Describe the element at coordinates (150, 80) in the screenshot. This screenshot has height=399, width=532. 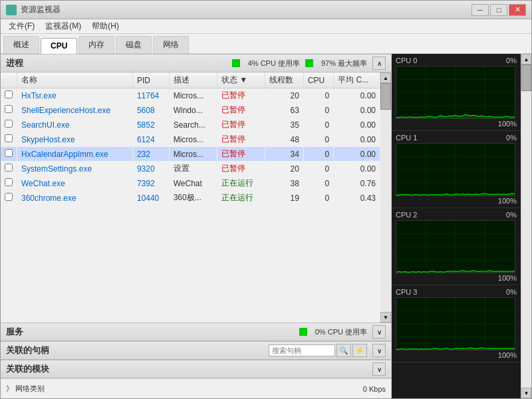
I see `col-pid: PID` at that location.